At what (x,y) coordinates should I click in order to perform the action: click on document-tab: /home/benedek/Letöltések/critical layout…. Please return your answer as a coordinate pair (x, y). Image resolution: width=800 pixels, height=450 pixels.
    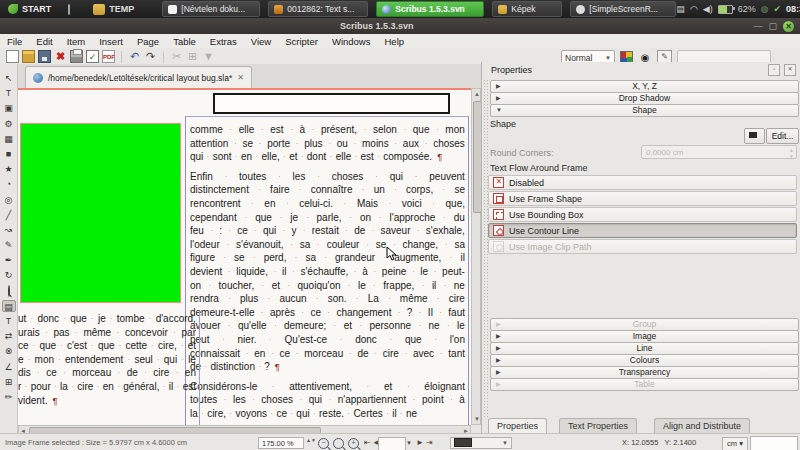
    Looking at the image, I should click on (138, 77).